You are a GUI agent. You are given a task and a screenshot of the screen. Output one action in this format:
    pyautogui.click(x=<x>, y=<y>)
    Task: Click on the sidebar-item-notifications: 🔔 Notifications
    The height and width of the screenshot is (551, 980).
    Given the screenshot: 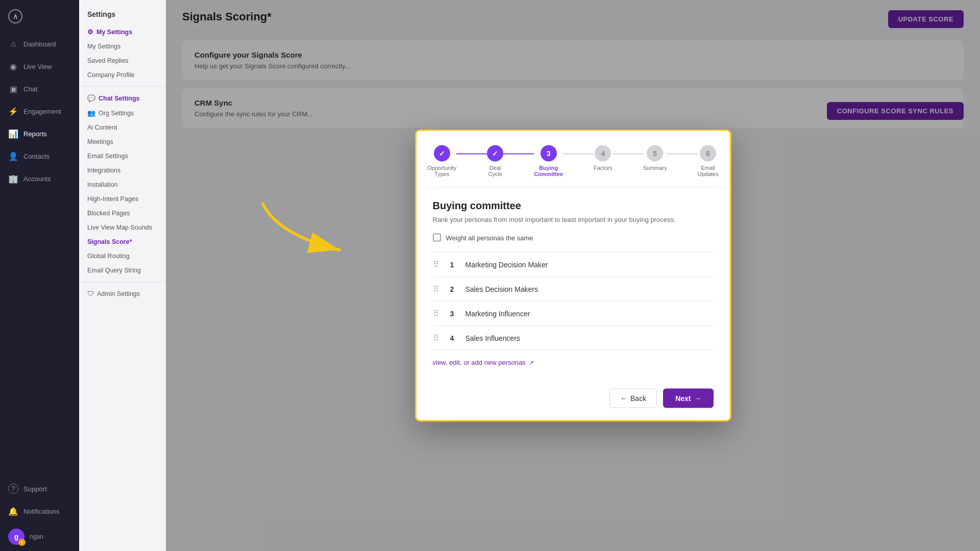 What is the action you would take?
    pyautogui.click(x=40, y=511)
    